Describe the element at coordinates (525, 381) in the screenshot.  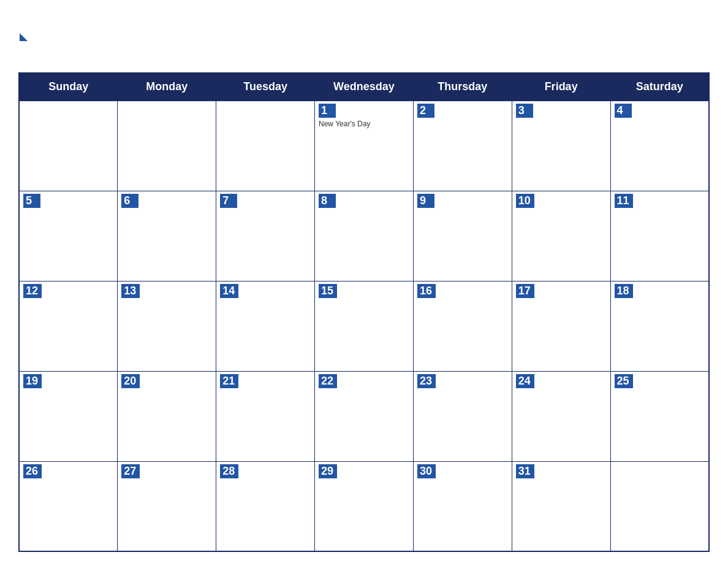
I see `day-number: 24` at that location.